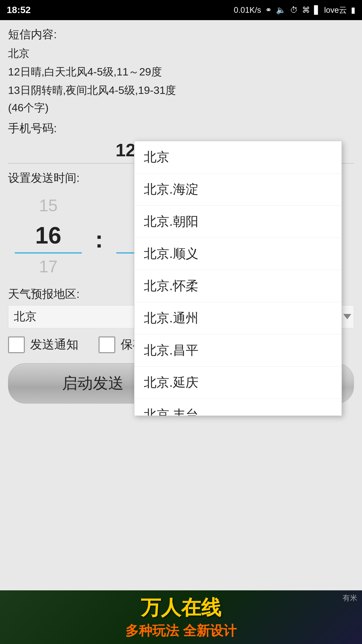 Image resolution: width=362 pixels, height=644 pixels. I want to click on dropdown-item: 北京.顺义, so click(238, 254).